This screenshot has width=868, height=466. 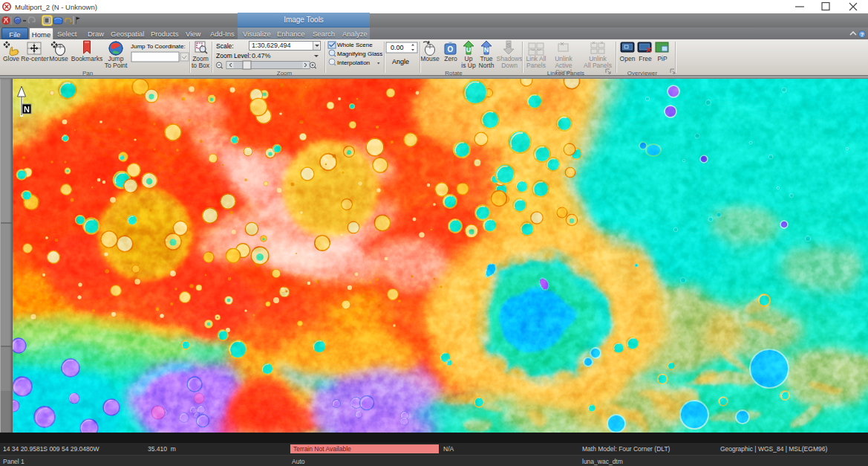 I want to click on svg-text: Scale:, so click(x=225, y=46).